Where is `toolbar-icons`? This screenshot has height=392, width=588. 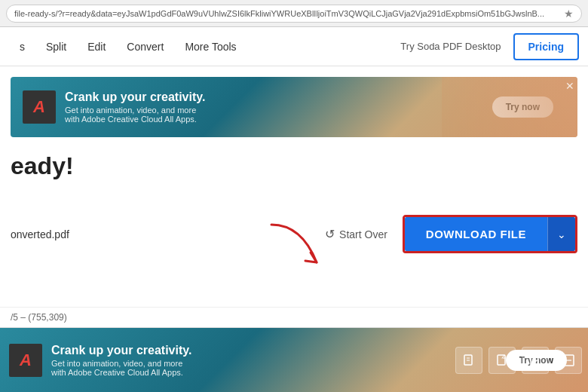 toolbar-icons is located at coordinates (519, 360).